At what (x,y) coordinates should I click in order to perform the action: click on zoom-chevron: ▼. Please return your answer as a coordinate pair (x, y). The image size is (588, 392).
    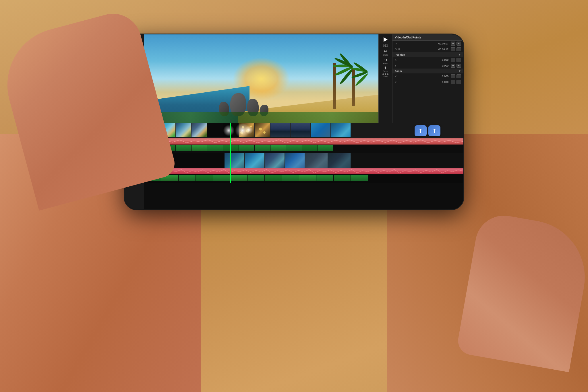
    Looking at the image, I should click on (460, 71).